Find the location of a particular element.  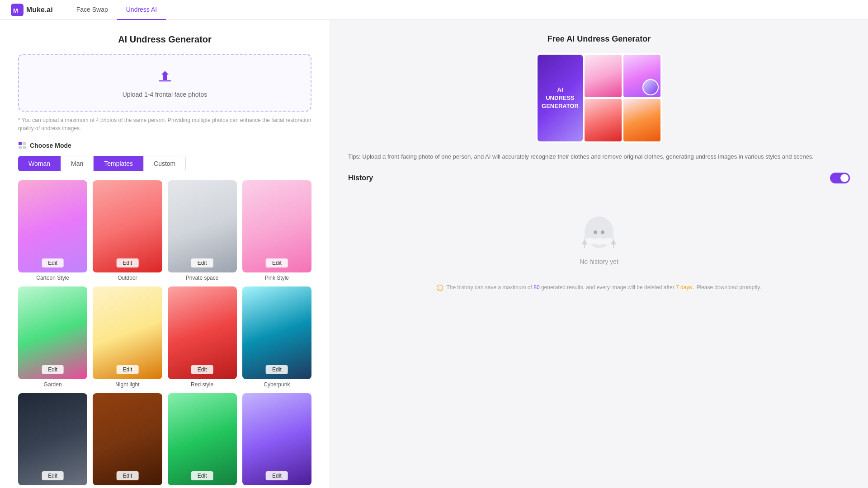

style-outdoor: Edit Outdoor is located at coordinates (127, 230).